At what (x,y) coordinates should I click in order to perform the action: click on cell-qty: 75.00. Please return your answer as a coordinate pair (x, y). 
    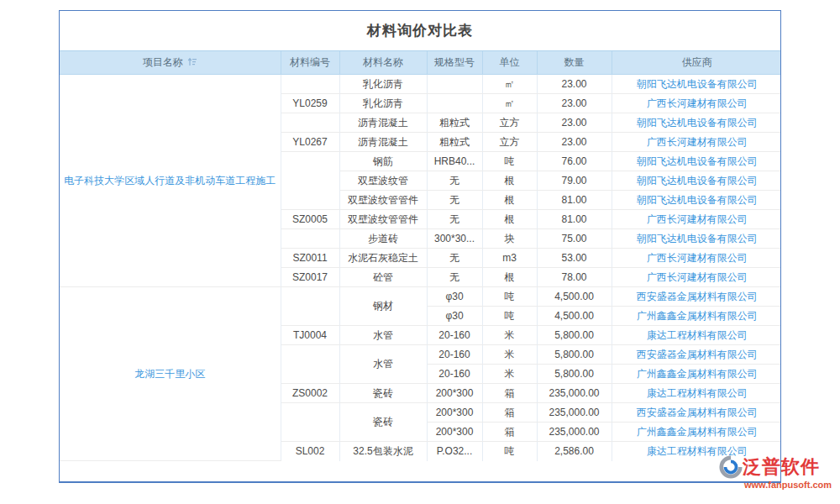
    Looking at the image, I should click on (575, 239).